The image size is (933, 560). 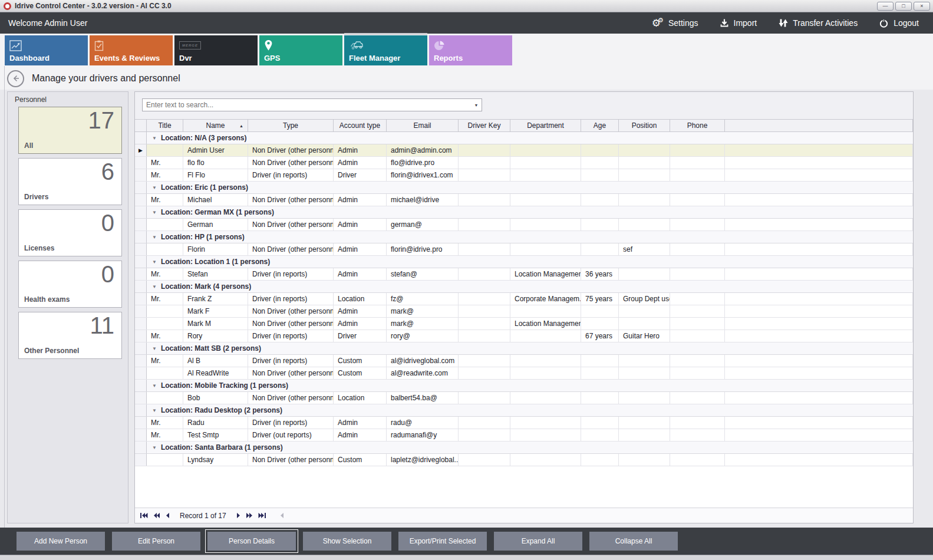 What do you see at coordinates (819, 163) in the screenshot?
I see `cell-filler` at bounding box center [819, 163].